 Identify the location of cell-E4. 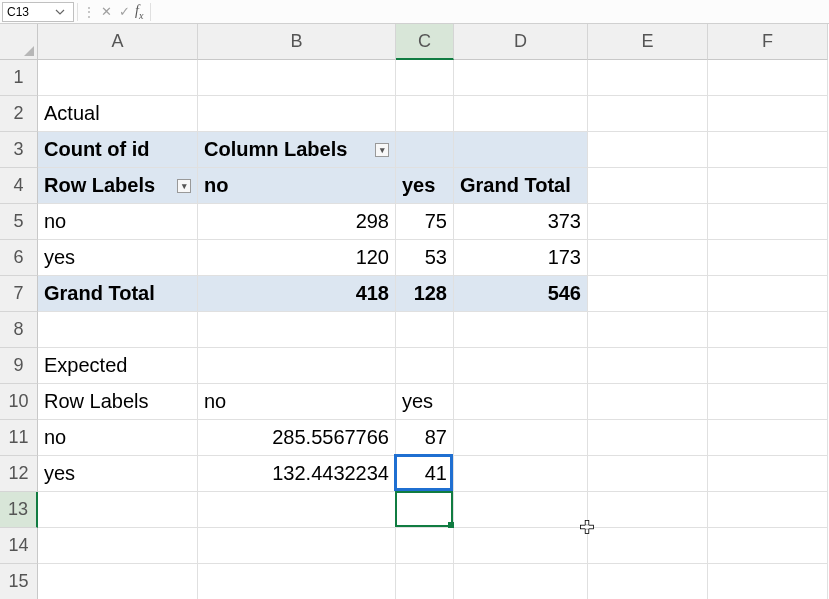
(648, 186).